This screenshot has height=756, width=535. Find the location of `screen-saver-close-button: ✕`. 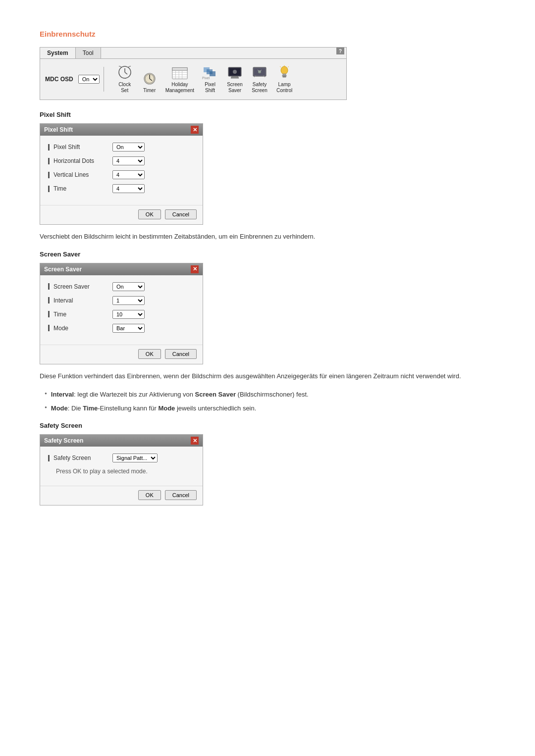

screen-saver-close-button: ✕ is located at coordinates (195, 269).